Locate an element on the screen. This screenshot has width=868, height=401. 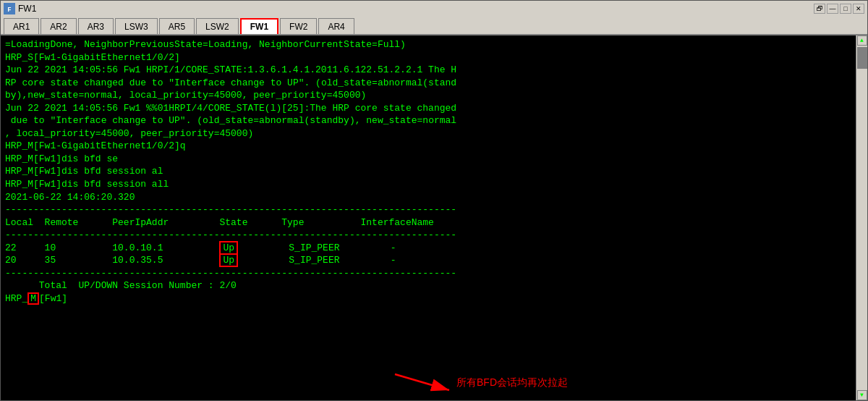
tab-ar2: AR2 is located at coordinates (58, 26).